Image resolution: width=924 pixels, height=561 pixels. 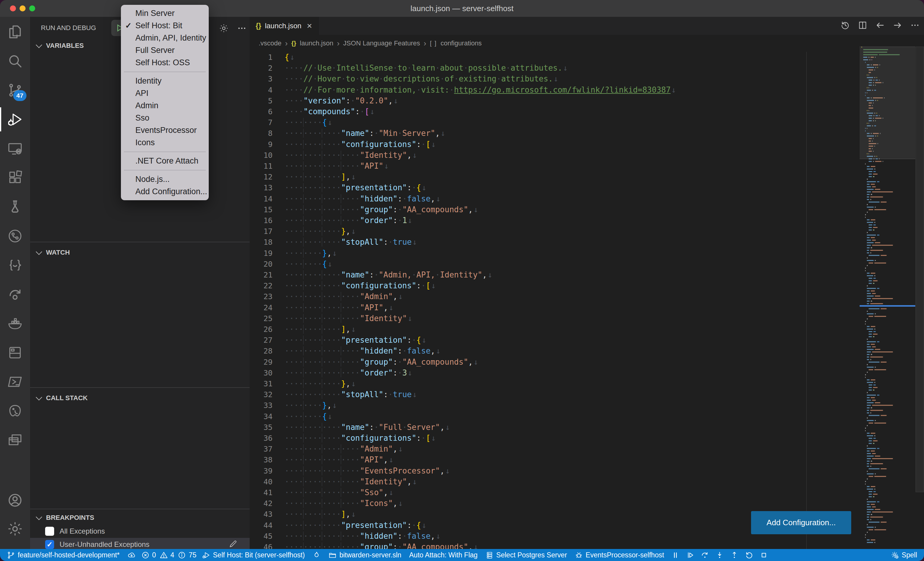 What do you see at coordinates (261, 275) in the screenshot?
I see `line-number: 21` at bounding box center [261, 275].